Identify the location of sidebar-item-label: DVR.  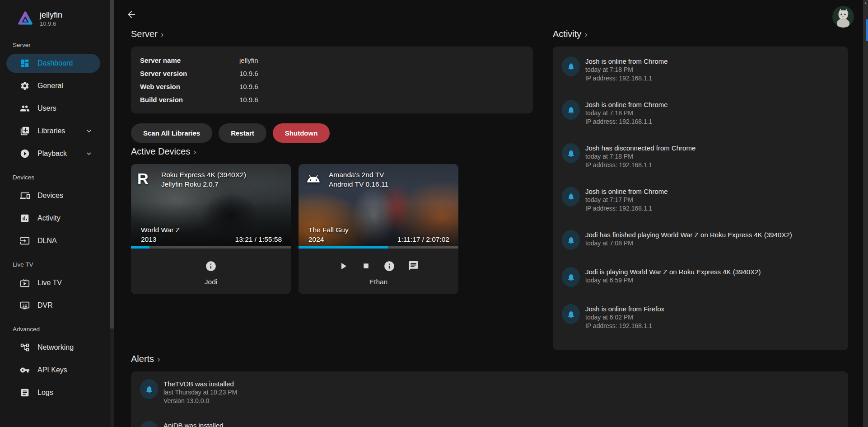
(45, 305).